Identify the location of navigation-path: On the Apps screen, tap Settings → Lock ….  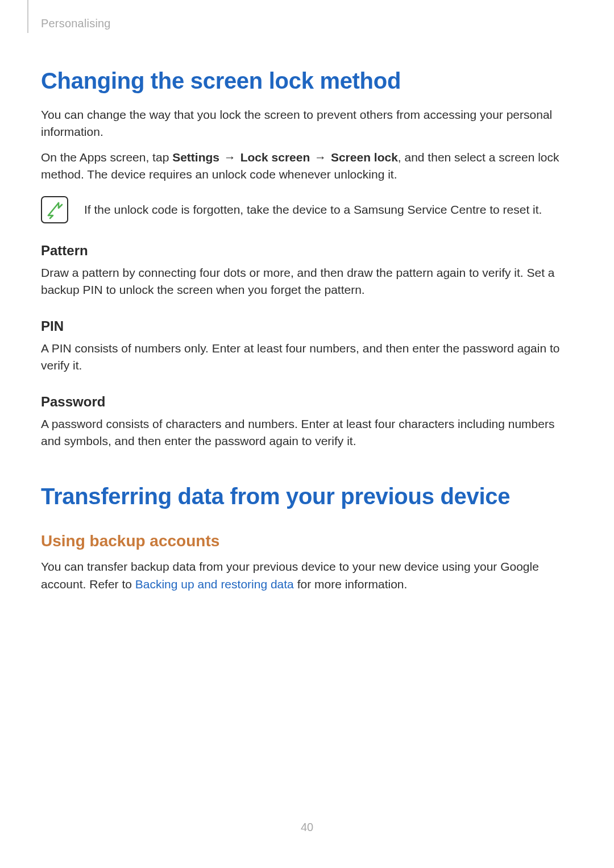
(307, 166).